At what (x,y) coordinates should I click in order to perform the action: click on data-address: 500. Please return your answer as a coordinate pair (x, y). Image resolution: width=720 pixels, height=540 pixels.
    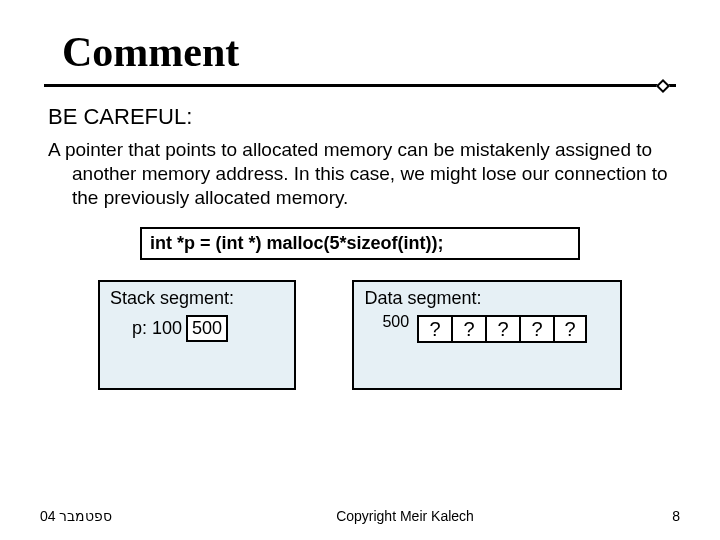
    Looking at the image, I should click on (396, 322).